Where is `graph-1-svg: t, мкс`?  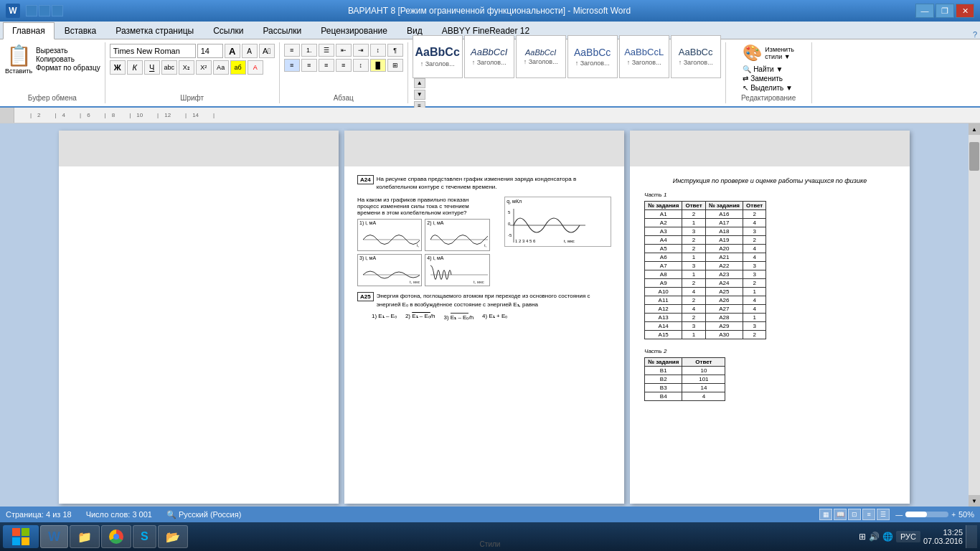
graph-1-svg: t, мкс is located at coordinates (390, 240).